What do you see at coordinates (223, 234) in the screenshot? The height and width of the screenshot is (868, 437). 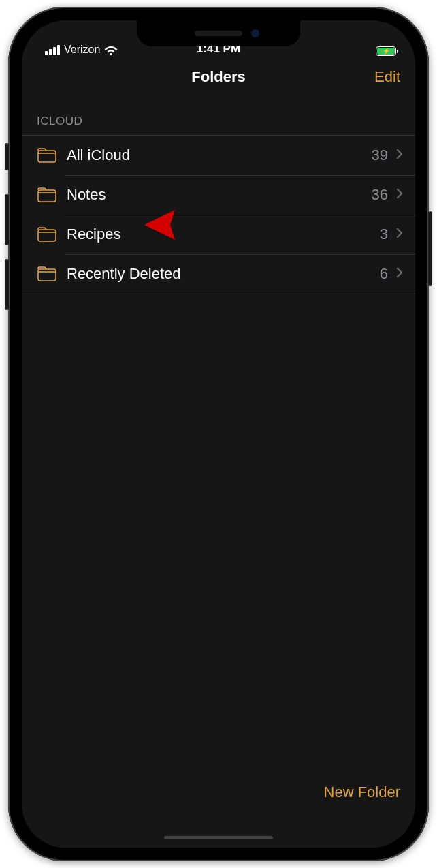 I see `folder-name-label: Recipes` at bounding box center [223, 234].